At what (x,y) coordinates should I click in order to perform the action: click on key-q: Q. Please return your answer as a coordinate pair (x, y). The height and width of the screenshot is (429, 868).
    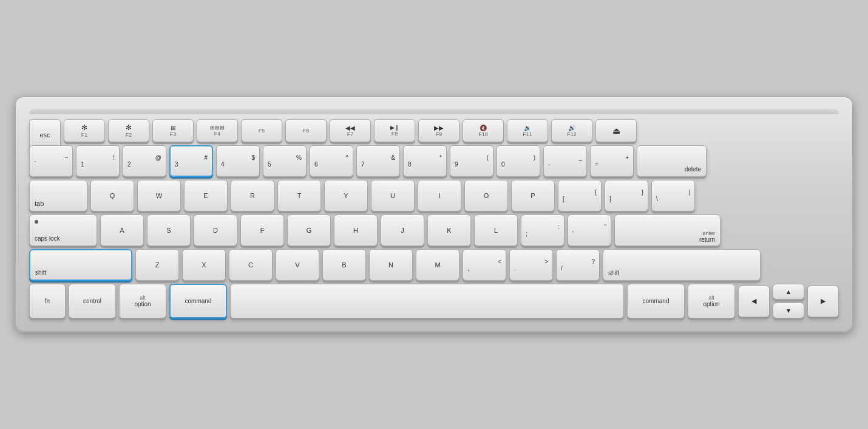
    Looking at the image, I should click on (112, 196).